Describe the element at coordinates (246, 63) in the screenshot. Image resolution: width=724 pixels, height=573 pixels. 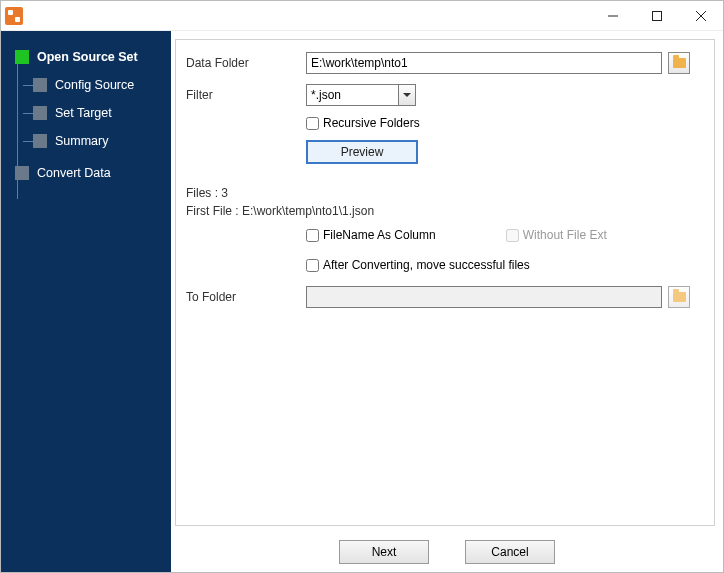
I see `data-folder-label: Data Folder` at that location.